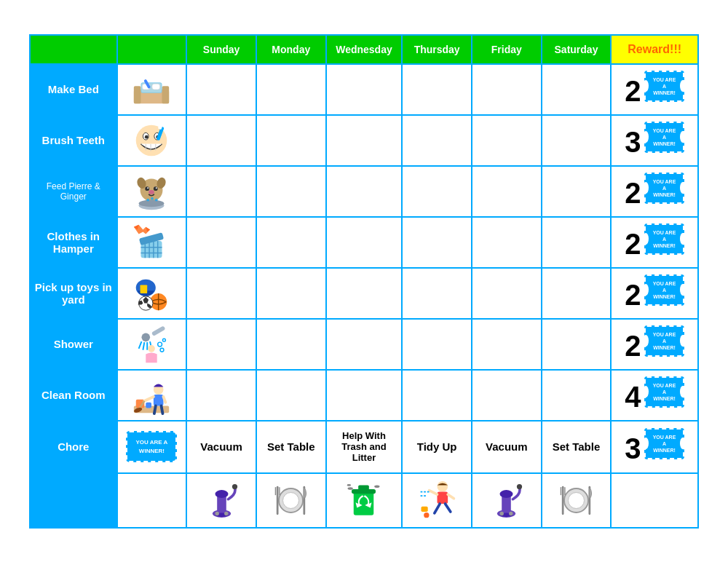 The height and width of the screenshot is (562, 728). Describe the element at coordinates (654, 140) in the screenshot. I see `reward-cell-brush-teeth: 3 YOU ARE A WINNER!` at that location.